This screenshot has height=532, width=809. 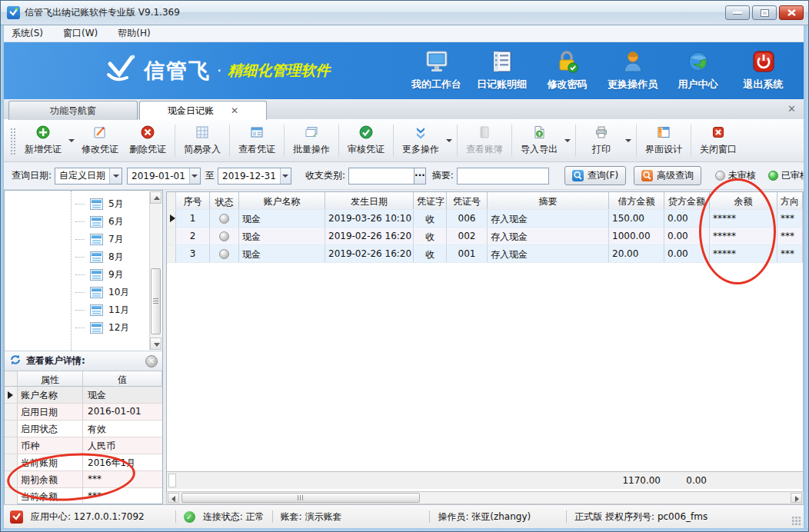 I want to click on detail-close-icon: ✕, so click(x=151, y=361).